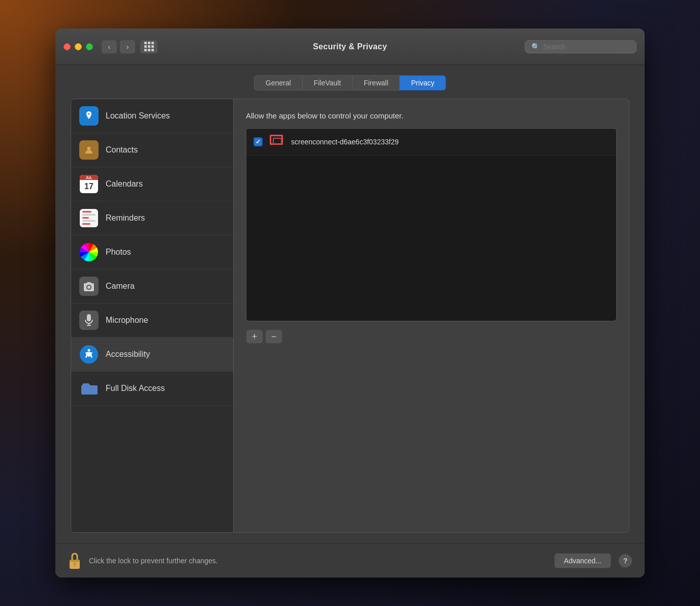  I want to click on sidebar-label-fullDisk: Full Disk Access, so click(135, 388).